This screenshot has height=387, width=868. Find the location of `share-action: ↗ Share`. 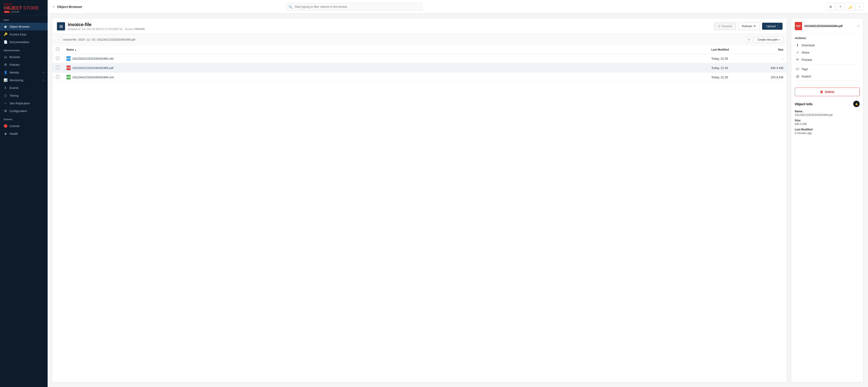

share-action: ↗ Share is located at coordinates (827, 53).